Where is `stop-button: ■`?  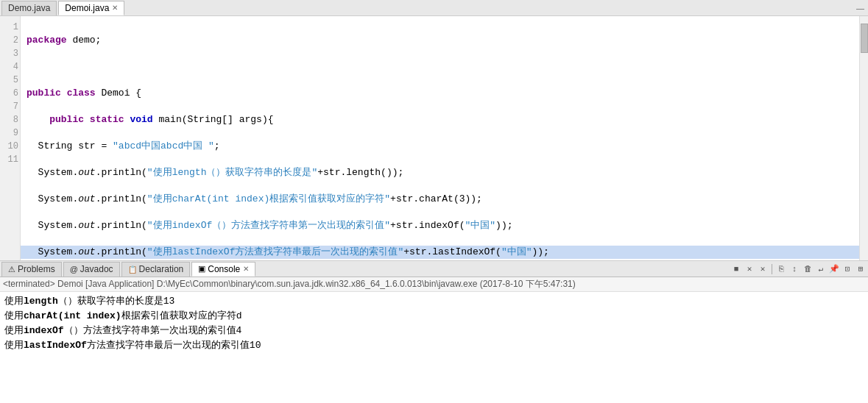 stop-button: ■ is located at coordinates (736, 269).